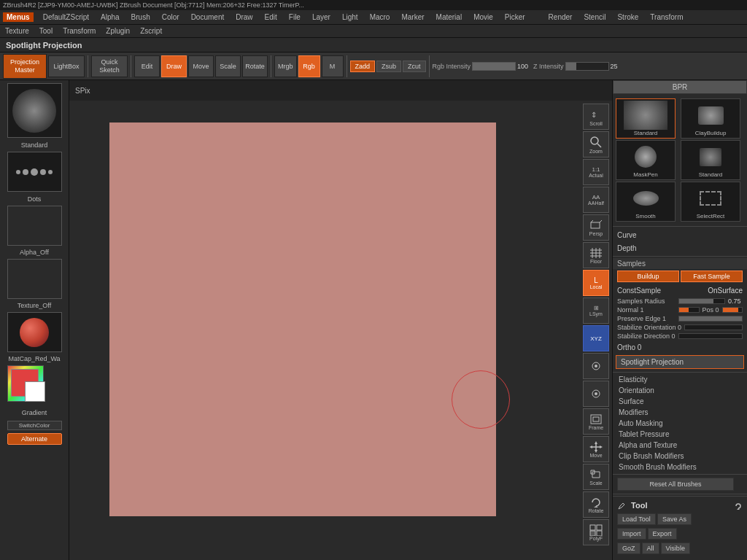  What do you see at coordinates (596, 477) in the screenshot?
I see `scale-view-button: Scale` at bounding box center [596, 477].